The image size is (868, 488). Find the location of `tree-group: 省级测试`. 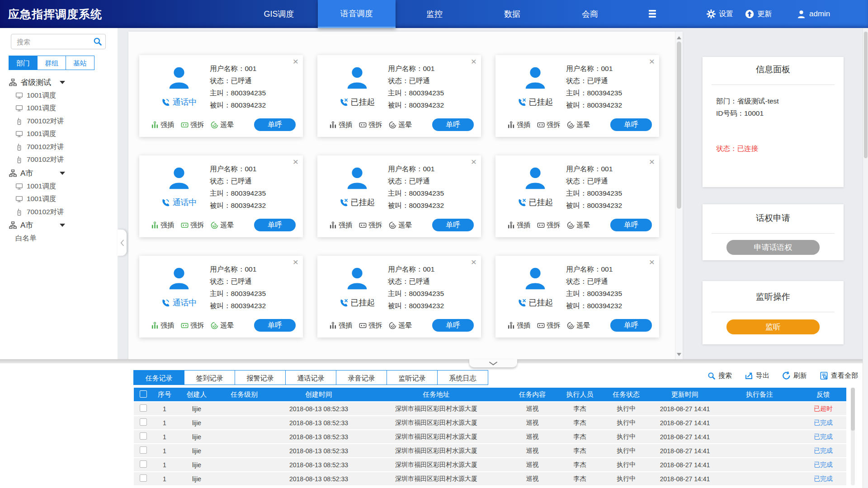

tree-group: 省级测试 is located at coordinates (63, 82).